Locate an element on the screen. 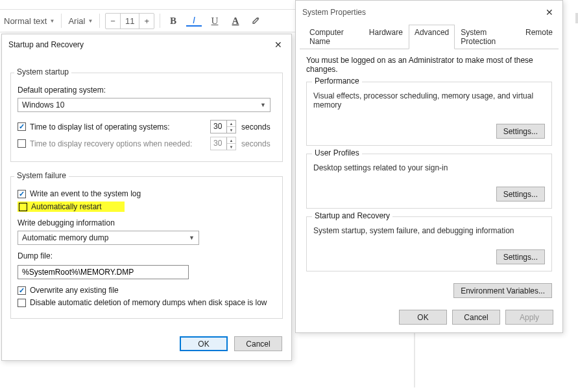 The width and height of the screenshot is (578, 392). default-os-value: Windows 10 is located at coordinates (43, 105).